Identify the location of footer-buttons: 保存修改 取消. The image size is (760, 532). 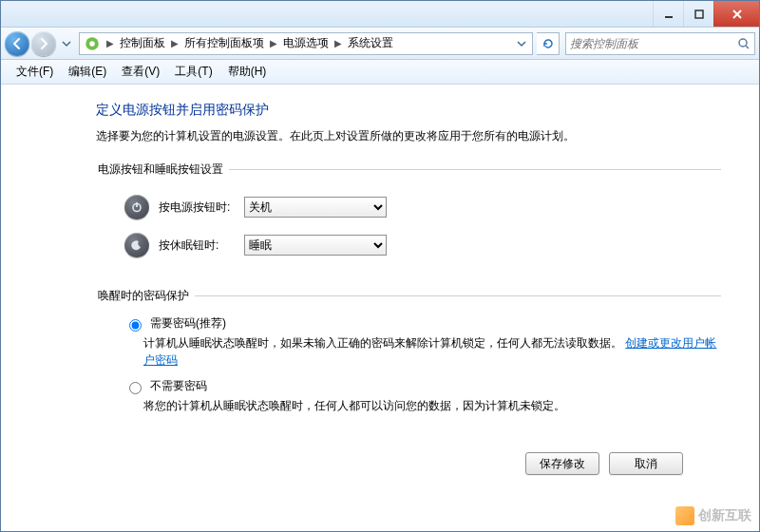
(408, 465).